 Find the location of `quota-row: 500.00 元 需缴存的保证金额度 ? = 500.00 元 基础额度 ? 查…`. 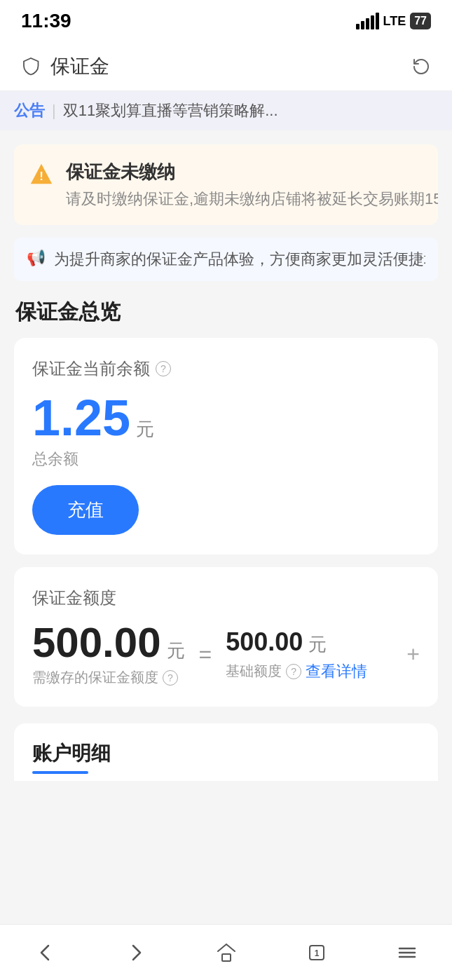

quota-row: 500.00 元 需缴存的保证金额度 ? = 500.00 元 基础额度 ? 查… is located at coordinates (226, 655).